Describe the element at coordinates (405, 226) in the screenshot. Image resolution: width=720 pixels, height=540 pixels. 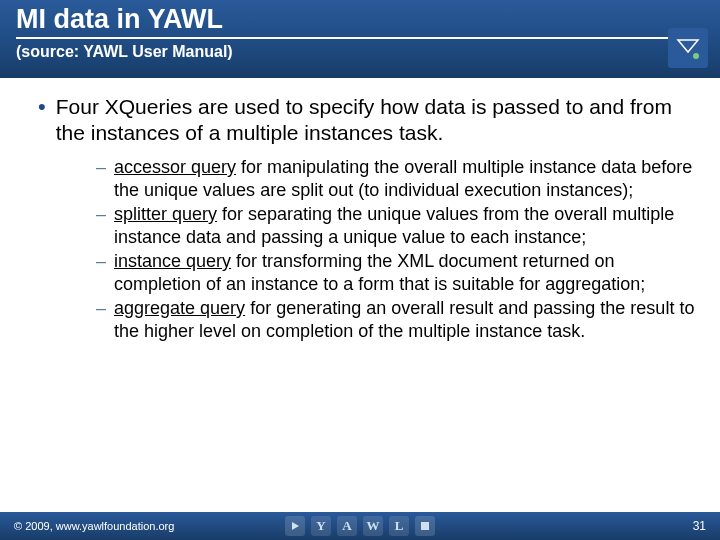
I see `sub-bullet-text: splitter query for separating the unique…` at that location.